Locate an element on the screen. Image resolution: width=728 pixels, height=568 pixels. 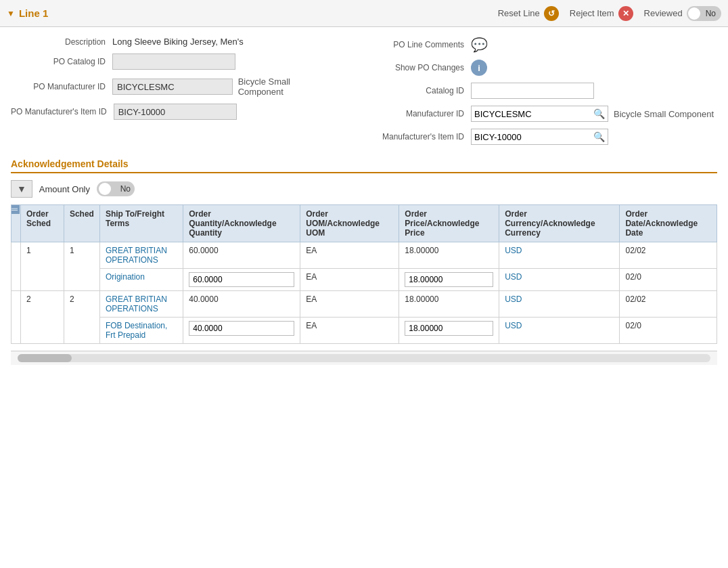
manufacturer-id-label: Manufacturer ID is located at coordinates (417, 114).